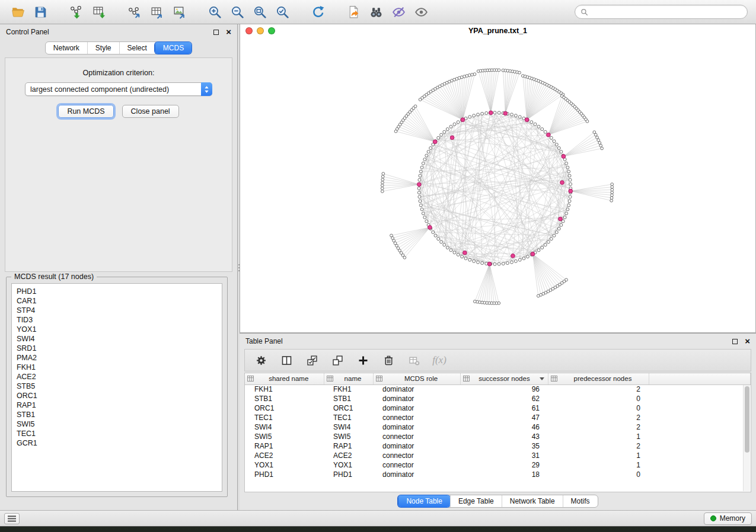 This screenshot has height=532, width=756. Describe the element at coordinates (318, 12) in the screenshot. I see `apply-layout-button` at that location.